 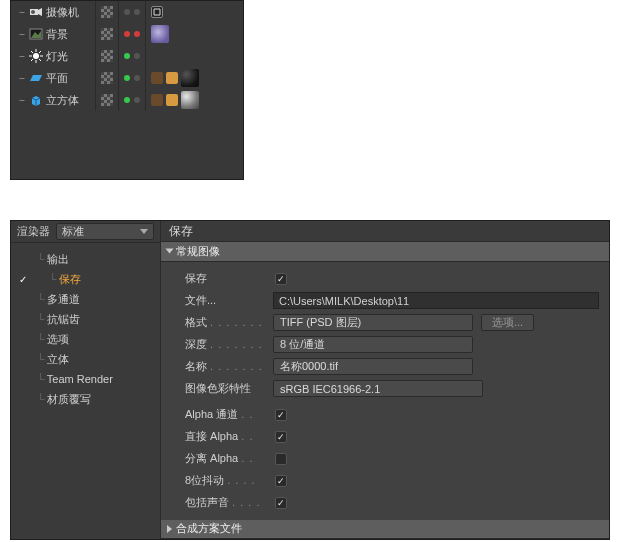 I want to click on save-checkbox-label: 保存, so click(x=196, y=278).